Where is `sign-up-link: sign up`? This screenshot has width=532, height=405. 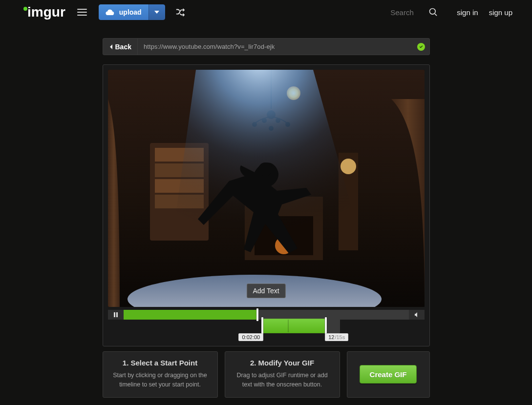 sign-up-link: sign up is located at coordinates (501, 13).